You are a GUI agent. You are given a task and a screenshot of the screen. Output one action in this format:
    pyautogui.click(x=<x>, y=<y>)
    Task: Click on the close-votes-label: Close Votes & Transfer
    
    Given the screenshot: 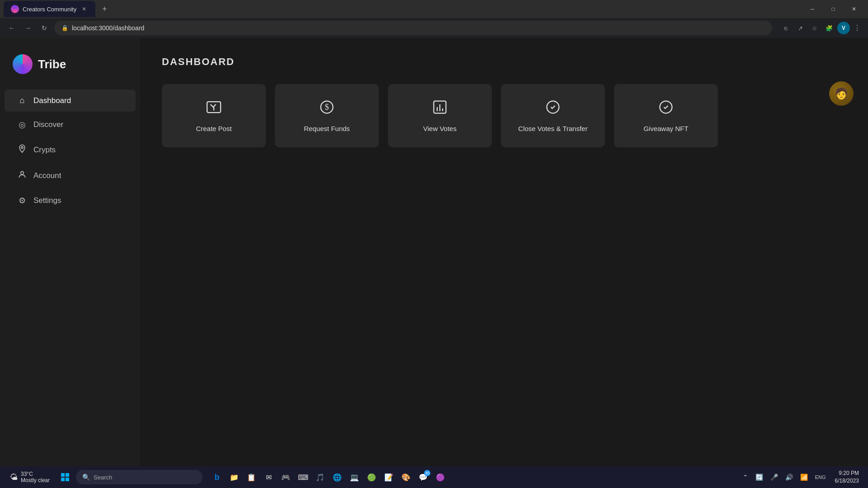 What is the action you would take?
    pyautogui.click(x=552, y=128)
    